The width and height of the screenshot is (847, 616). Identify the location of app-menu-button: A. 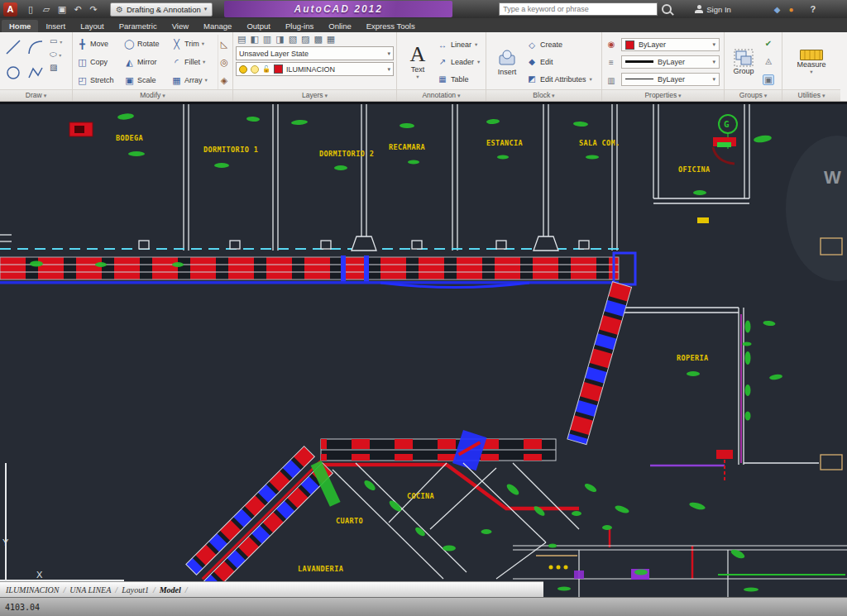
(10, 10).